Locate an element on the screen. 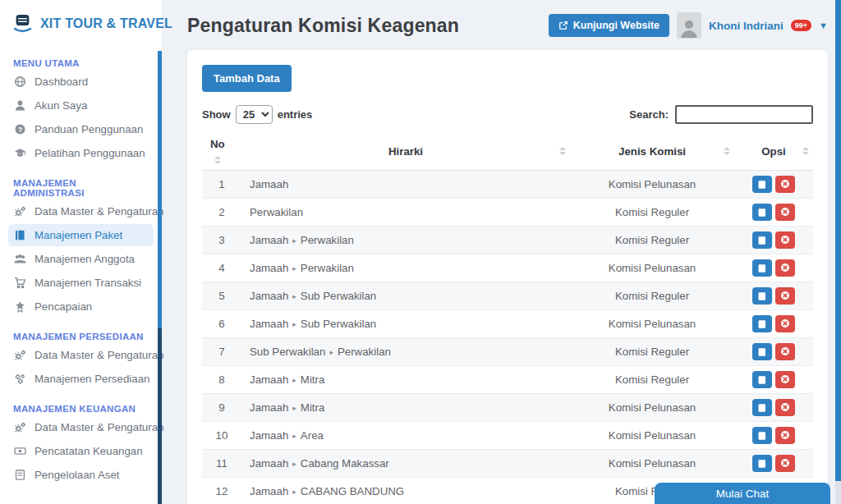 This screenshot has height=504, width=841. sidebar-item-pencapaian: Pencapaian is located at coordinates (80, 307).